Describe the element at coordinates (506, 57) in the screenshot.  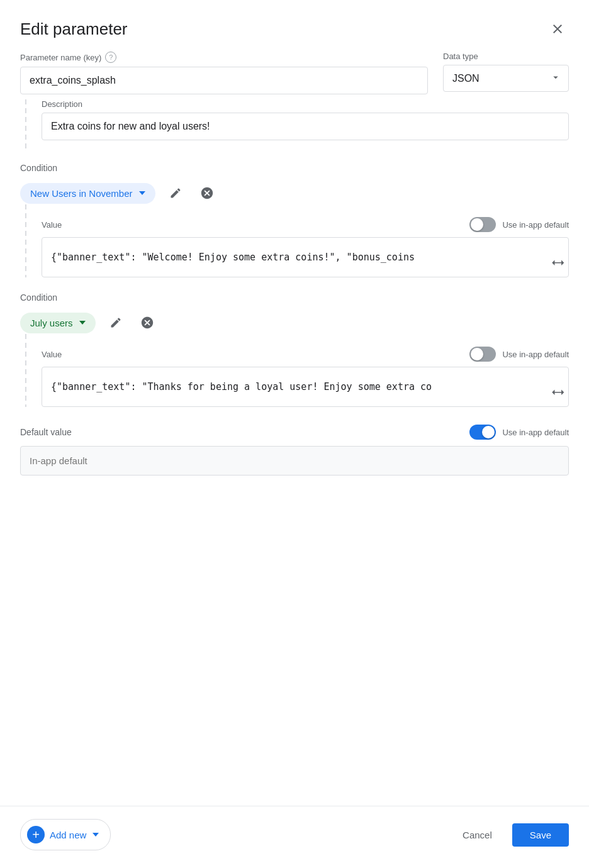
I see `data-type-label: Data type` at that location.